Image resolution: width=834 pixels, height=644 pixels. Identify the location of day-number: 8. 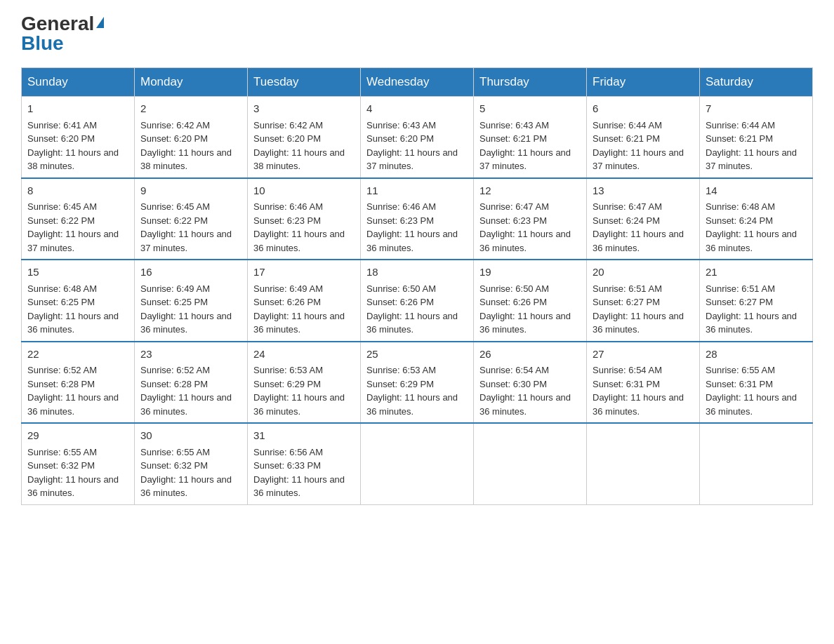
(78, 191).